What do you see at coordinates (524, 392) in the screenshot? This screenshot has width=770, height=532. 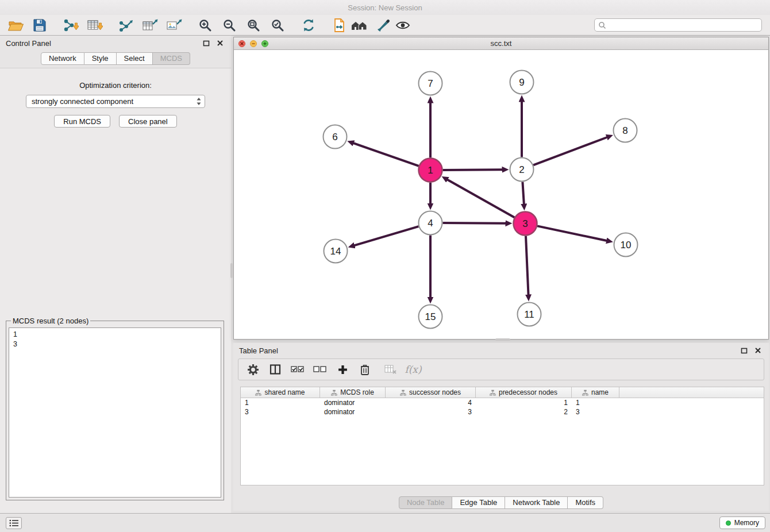 I see `column-header-predecessor-nodes: predecessor nodes` at bounding box center [524, 392].